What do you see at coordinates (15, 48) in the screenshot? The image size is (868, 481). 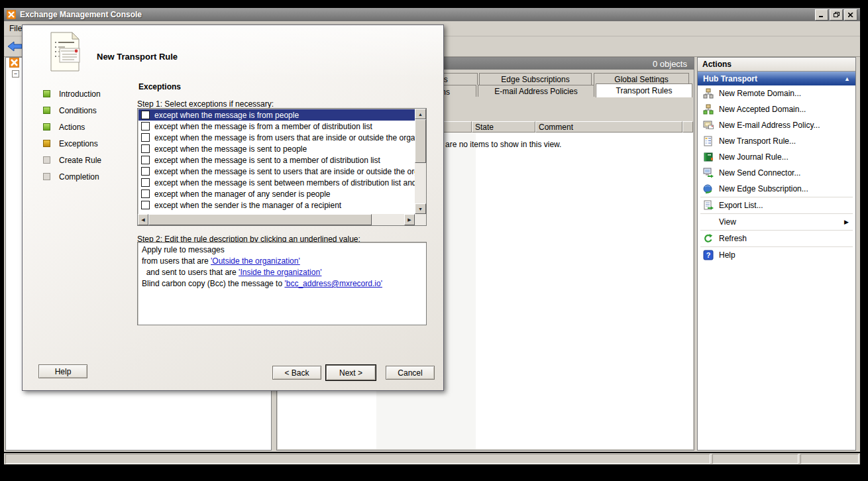 I see `back-arrow-icon` at bounding box center [15, 48].